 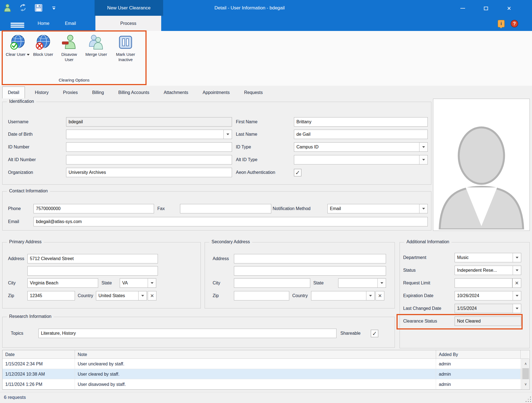 I want to click on secondary-country-dropdown, so click(x=343, y=296).